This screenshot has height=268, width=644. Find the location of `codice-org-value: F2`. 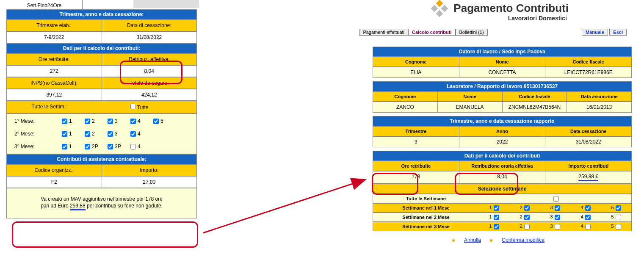

codice-org-value: F2 is located at coordinates (54, 182).